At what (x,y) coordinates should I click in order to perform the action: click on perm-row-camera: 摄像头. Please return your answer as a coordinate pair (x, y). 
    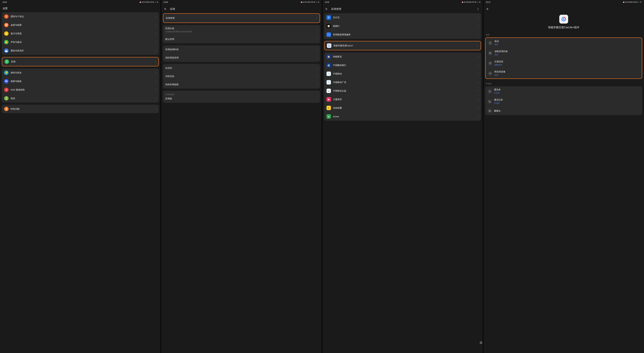
    Looking at the image, I should click on (564, 111).